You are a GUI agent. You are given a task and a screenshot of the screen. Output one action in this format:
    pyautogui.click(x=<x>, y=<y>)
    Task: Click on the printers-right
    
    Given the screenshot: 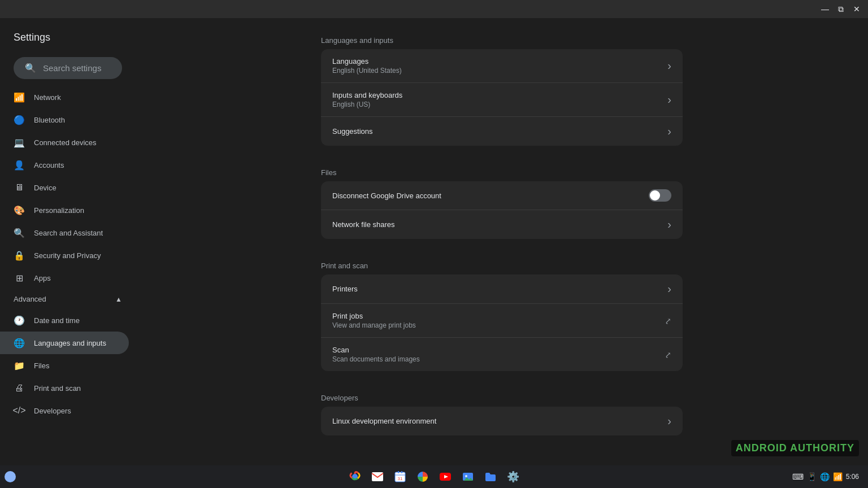 What is the action you would take?
    pyautogui.click(x=669, y=289)
    